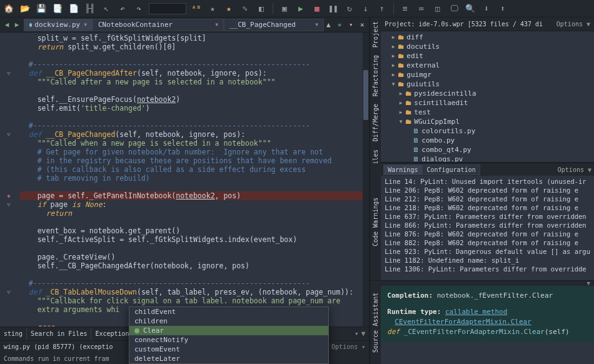 The width and height of the screenshot is (594, 364). Describe the element at coordinates (463, 321) in the screenshot. I see `runtime-link-2: CEventFilterForAdapterMixin.Clear` at that location.